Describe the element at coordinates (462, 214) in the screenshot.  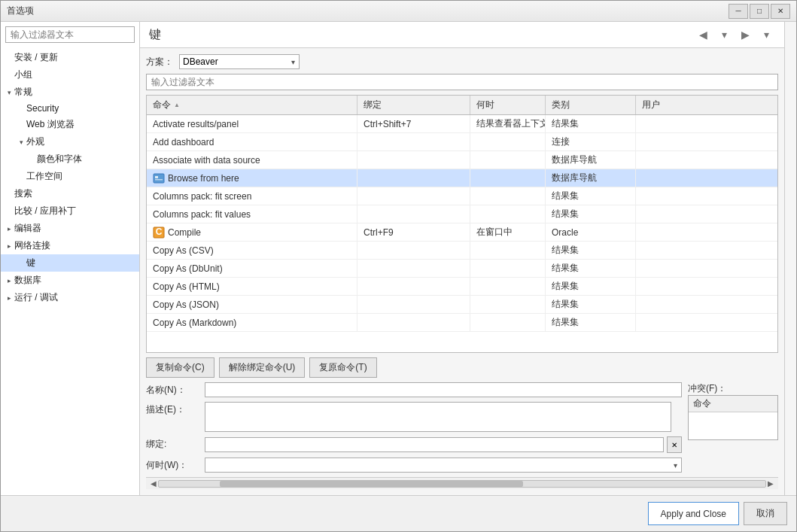
I see `table-row: Columns pack: fit values 结果集` at that location.